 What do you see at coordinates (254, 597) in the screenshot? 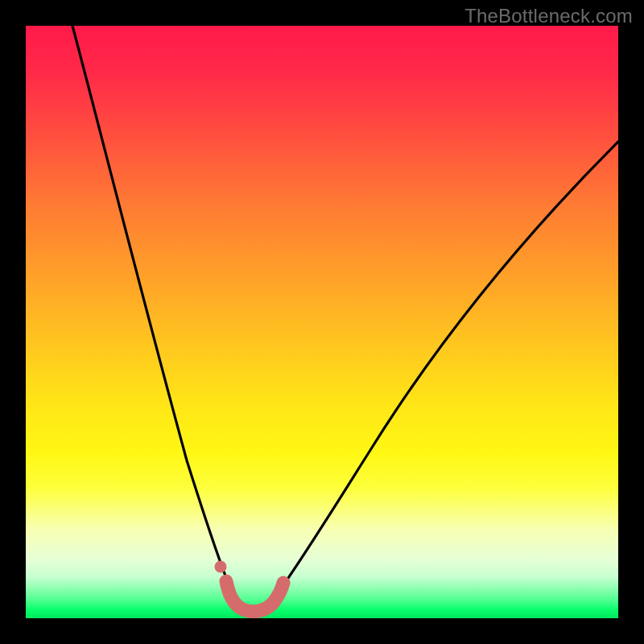
I see `minimum-marker` at bounding box center [254, 597].